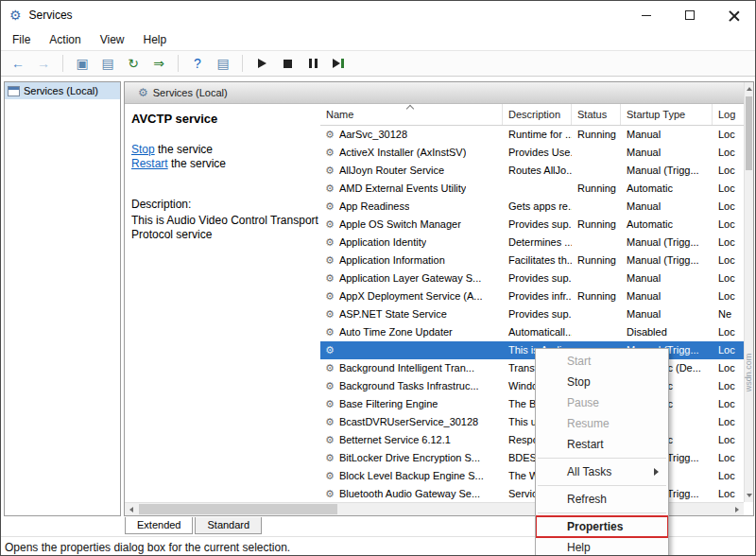 Image resolution: width=756 pixels, height=556 pixels. What do you see at coordinates (733, 15) in the screenshot?
I see `close-button` at bounding box center [733, 15].